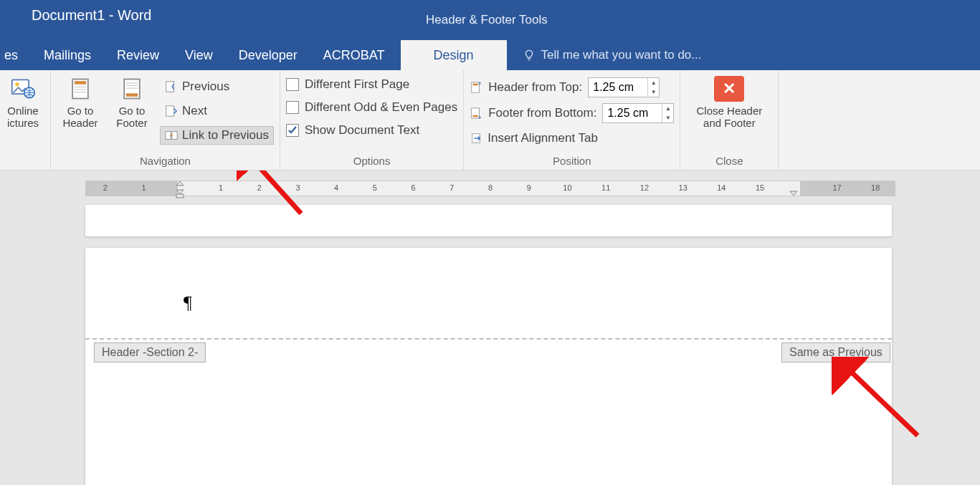  I want to click on header-from-top-spinner: ▲▼, so click(624, 87).